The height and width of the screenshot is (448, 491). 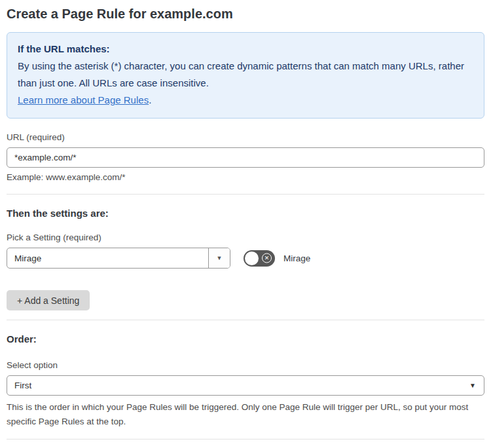 I want to click on learn-more-link: Learn more about Page Rules, so click(x=83, y=100).